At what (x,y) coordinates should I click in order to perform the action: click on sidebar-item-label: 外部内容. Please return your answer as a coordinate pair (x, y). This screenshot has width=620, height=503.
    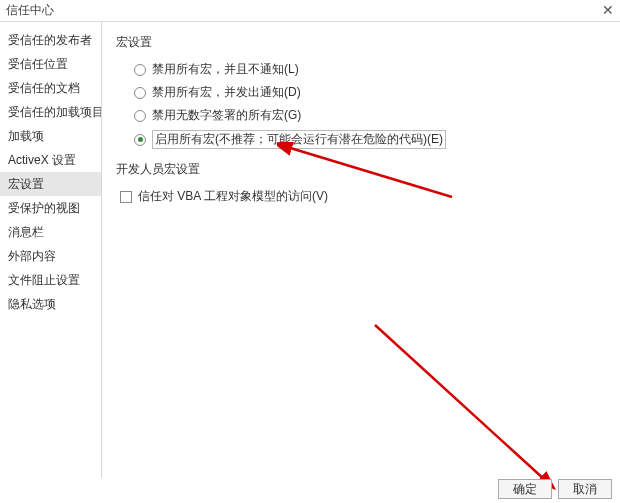
    Looking at the image, I should click on (32, 256).